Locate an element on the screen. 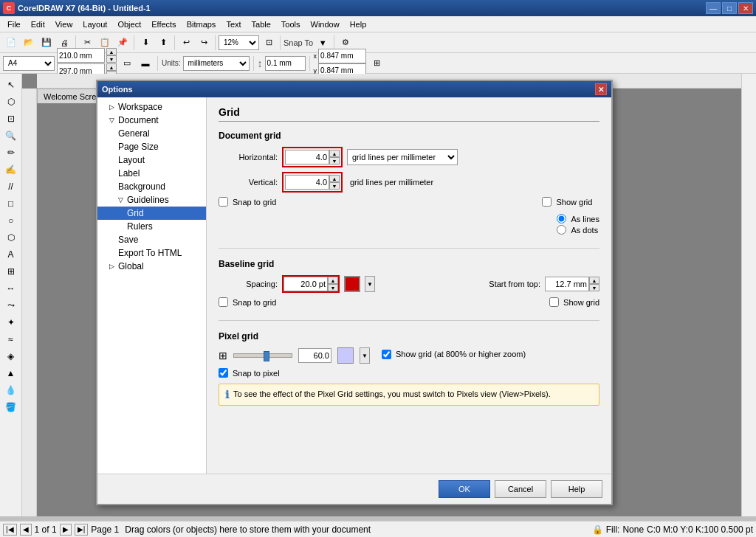 The width and height of the screenshot is (756, 537). document-grid-label: Document grid is located at coordinates (409, 136).